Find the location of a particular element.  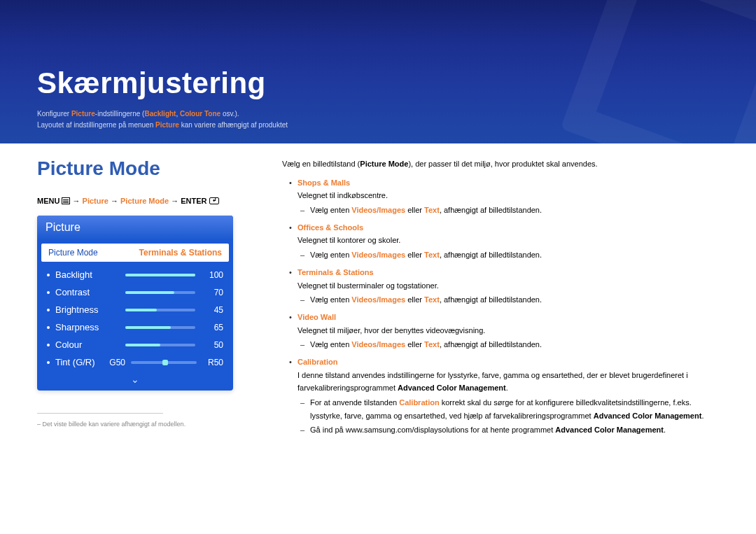

section-heading: Picture Mode is located at coordinates (146, 169).